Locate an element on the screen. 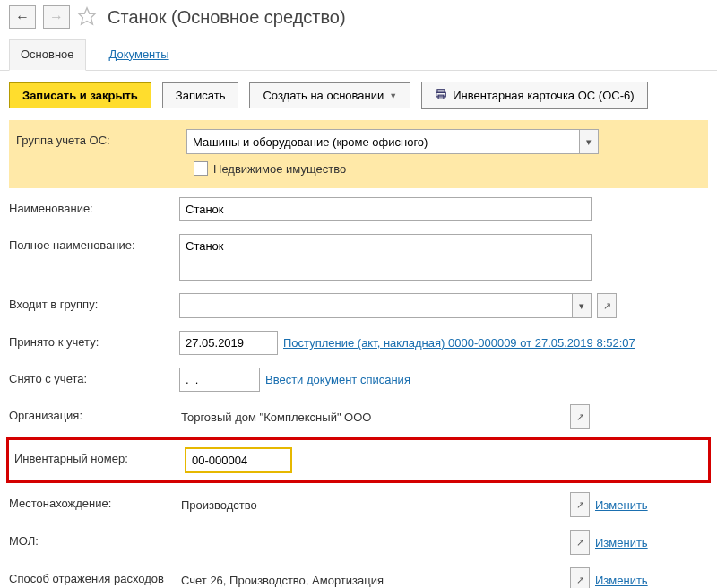 The image size is (717, 588). inv-label: Инвентарный номер: is located at coordinates (99, 456).